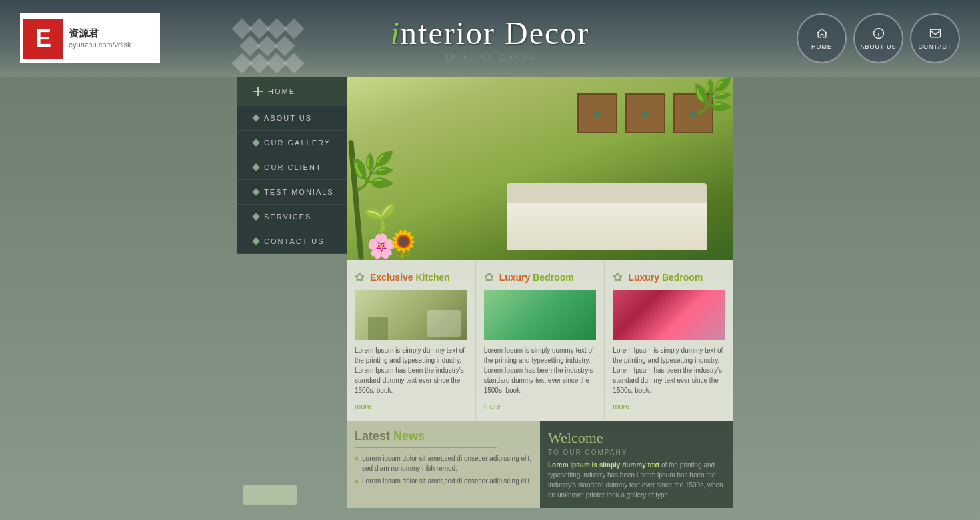  Describe the element at coordinates (100, 38) in the screenshot. I see `logo-text: 资源君 eyunzhu.com/vdisk` at that location.